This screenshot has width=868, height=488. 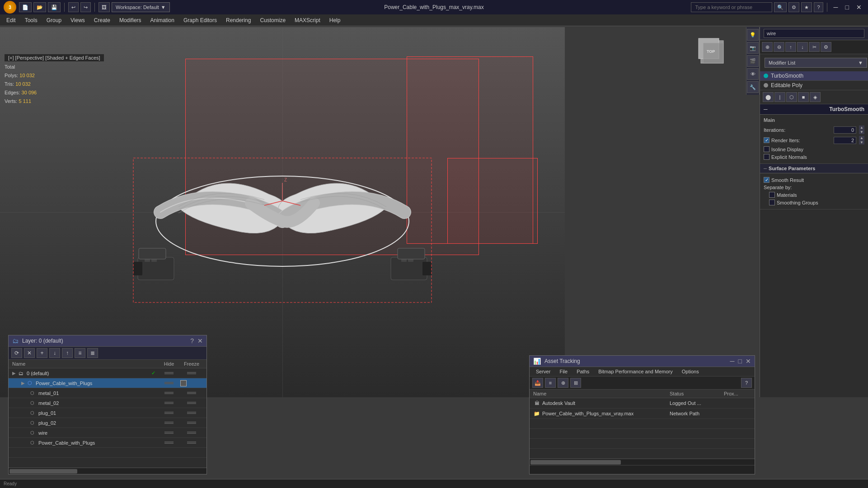 I want to click on render-preview-btn: 🖼, so click(x=104, y=7).